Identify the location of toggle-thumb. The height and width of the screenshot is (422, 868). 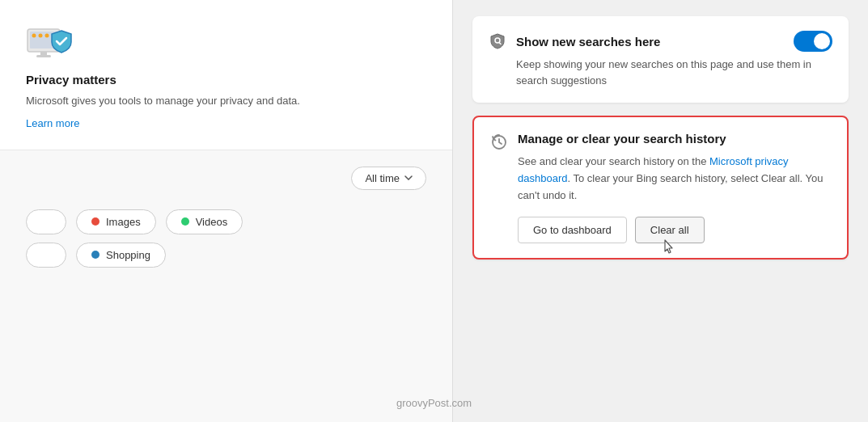
(822, 41).